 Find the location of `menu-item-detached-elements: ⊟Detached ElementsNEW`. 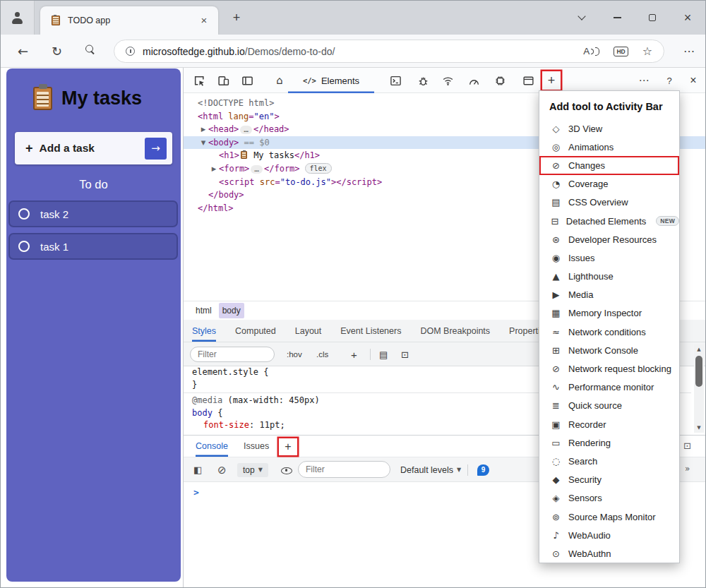

menu-item-detached-elements: ⊟Detached ElementsNEW is located at coordinates (609, 221).